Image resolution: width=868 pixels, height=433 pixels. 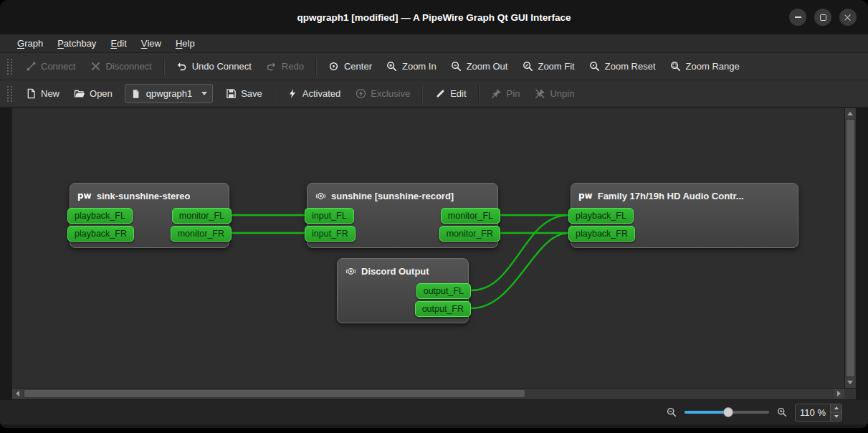 What do you see at coordinates (30, 43) in the screenshot?
I see `menu-graph: Graph` at bounding box center [30, 43].